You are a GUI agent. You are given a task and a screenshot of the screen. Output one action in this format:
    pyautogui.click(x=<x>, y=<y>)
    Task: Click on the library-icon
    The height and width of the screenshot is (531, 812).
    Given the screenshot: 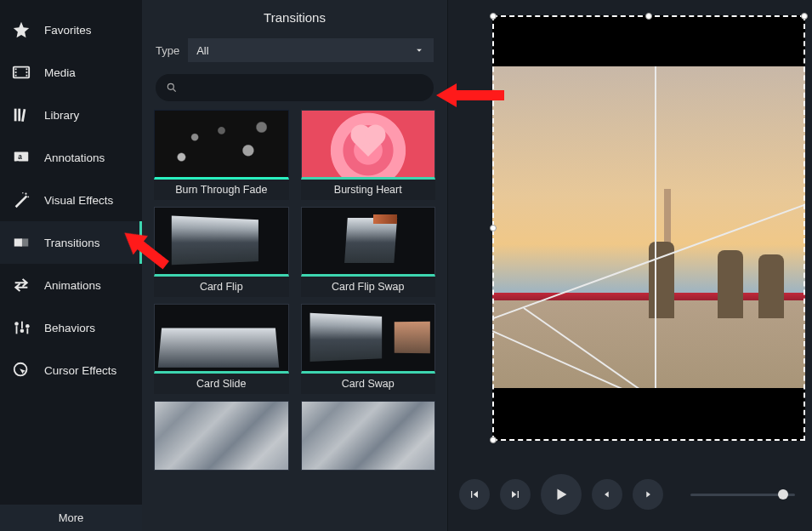 What is the action you would take?
    pyautogui.click(x=21, y=115)
    